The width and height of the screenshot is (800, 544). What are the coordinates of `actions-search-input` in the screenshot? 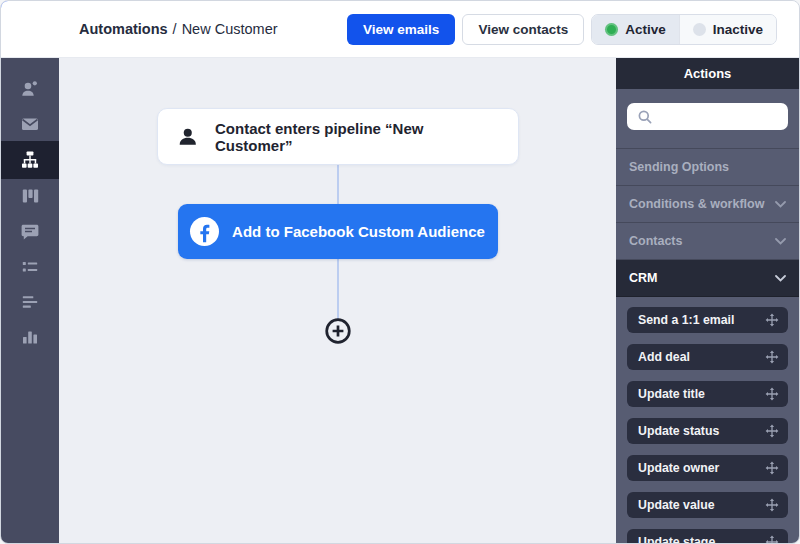 It's located at (708, 116).